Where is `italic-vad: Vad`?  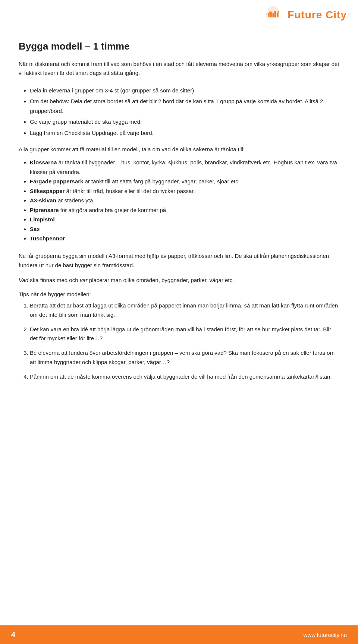 italic-vad: Vad is located at coordinates (23, 280).